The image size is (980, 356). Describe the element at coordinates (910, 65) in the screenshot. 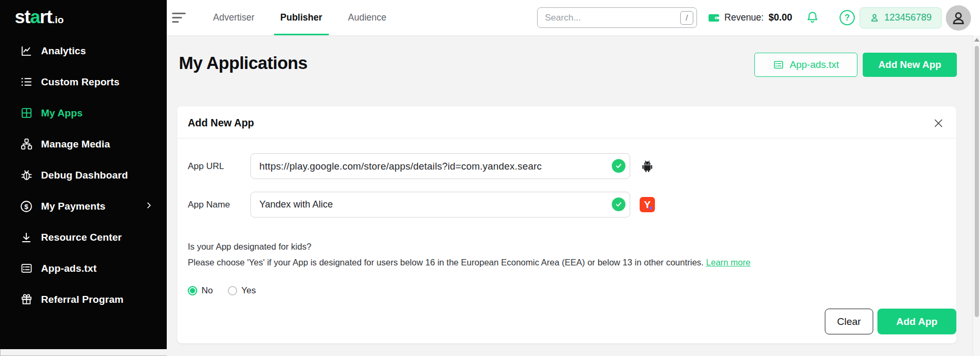

I see `add-new-app-button: Add New App` at that location.